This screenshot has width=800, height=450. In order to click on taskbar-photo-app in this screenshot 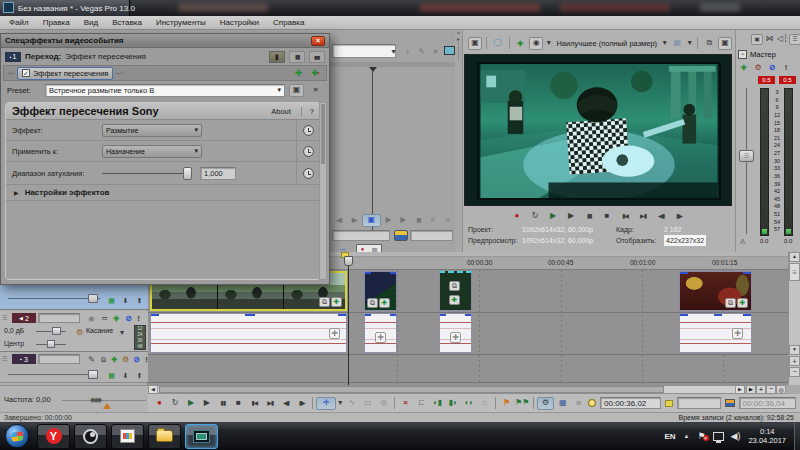, I will do `click(128, 436)`.